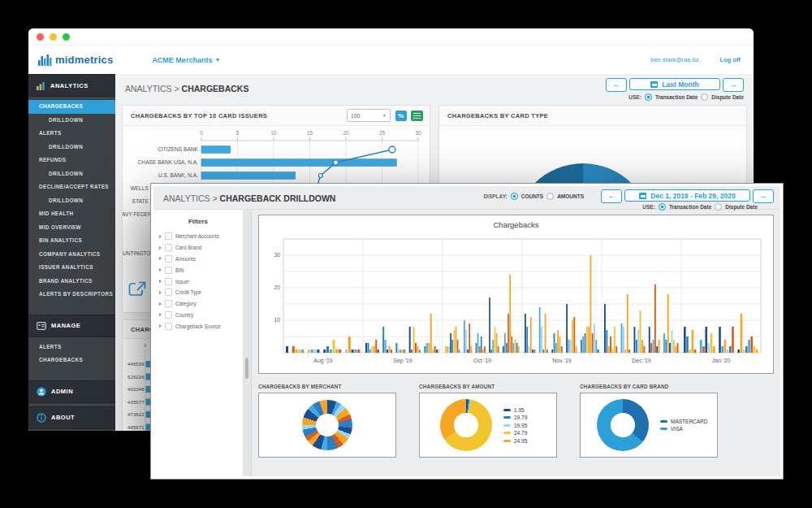 The image size is (812, 508). Describe the element at coordinates (488, 421) in the screenshot. I see `section-chargebacks-by-amount: CHARGEBACKS BY AMOUNT 1.9519.7919.9524.7…` at that location.